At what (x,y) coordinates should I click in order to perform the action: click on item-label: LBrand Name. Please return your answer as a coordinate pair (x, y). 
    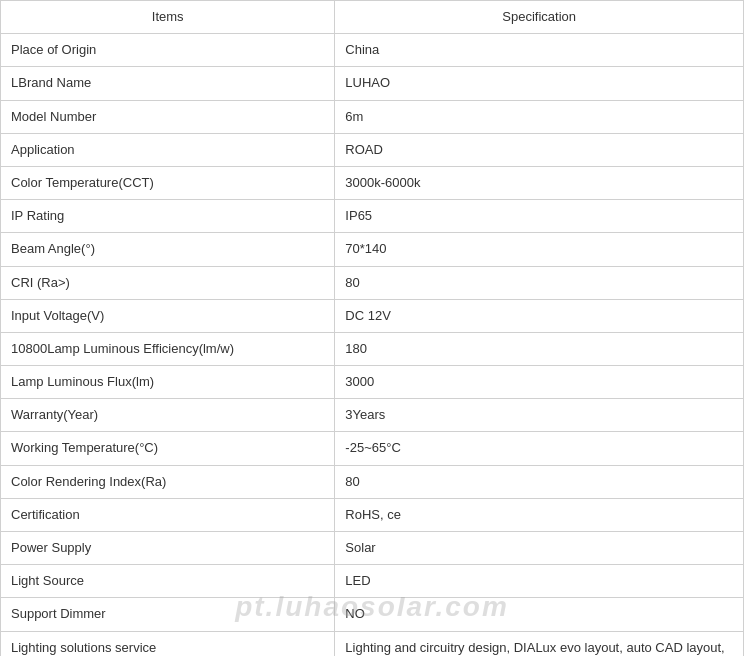
    Looking at the image, I should click on (168, 84).